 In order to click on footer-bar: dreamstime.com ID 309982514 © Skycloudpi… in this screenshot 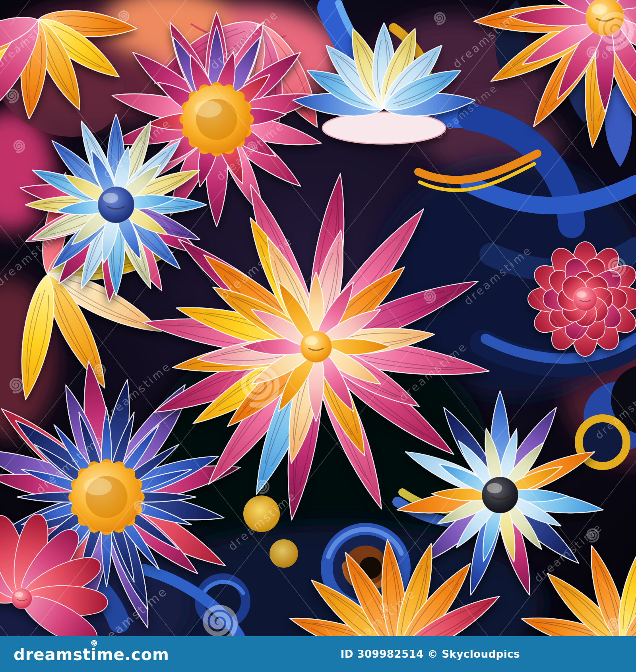, I will do `click(318, 654)`.